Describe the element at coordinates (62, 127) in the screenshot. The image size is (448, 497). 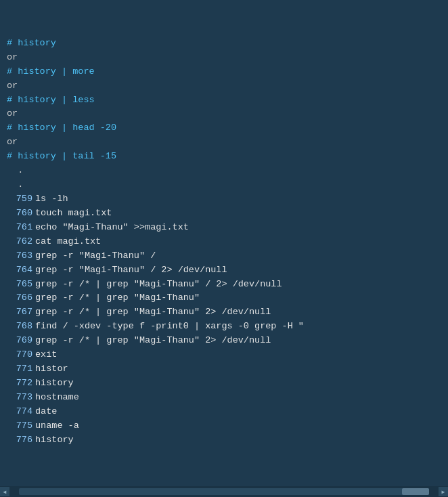
I see `comment-text: # history | head -20` at that location.